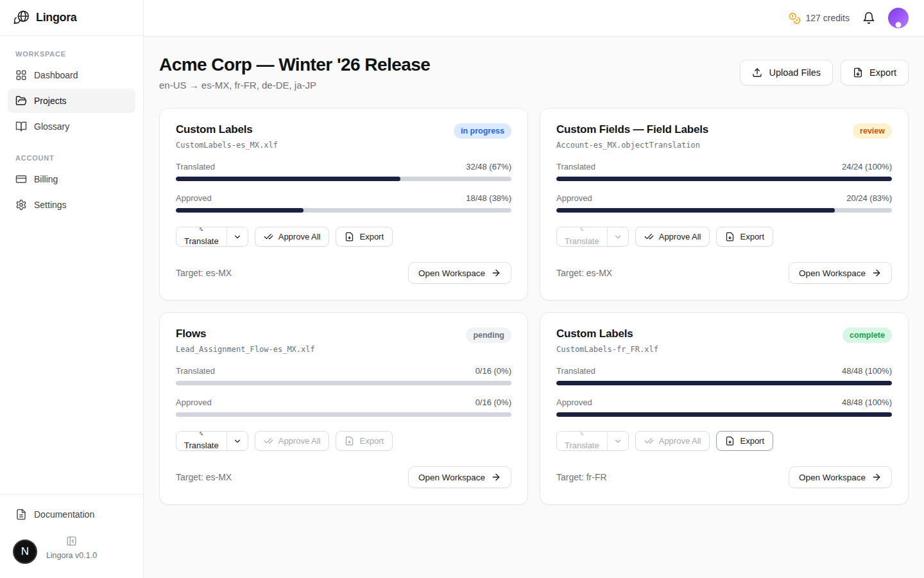 The width and height of the screenshot is (924, 578). What do you see at coordinates (21, 205) in the screenshot?
I see `gear-icon` at bounding box center [21, 205].